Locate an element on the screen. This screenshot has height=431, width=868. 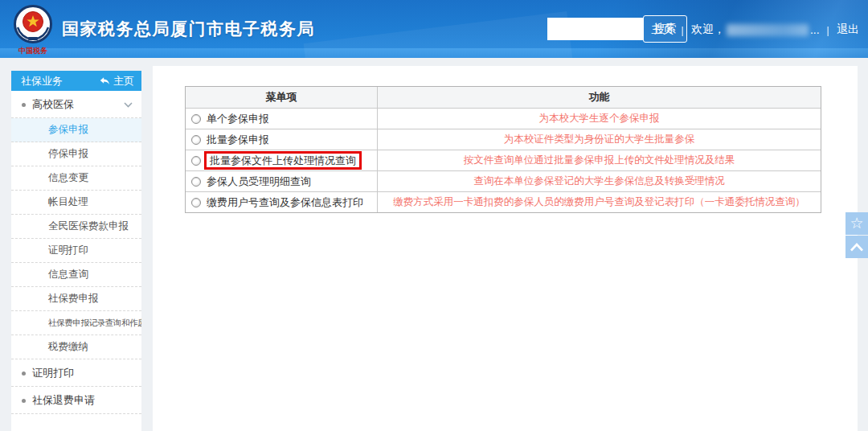
logout-link: 退出 is located at coordinates (848, 30).